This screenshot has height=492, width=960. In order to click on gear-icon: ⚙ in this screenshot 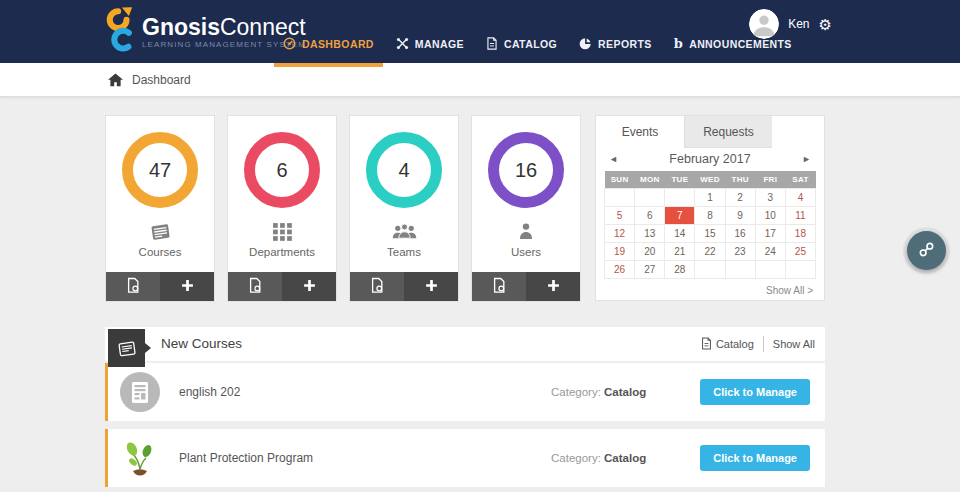, I will do `click(826, 24)`.